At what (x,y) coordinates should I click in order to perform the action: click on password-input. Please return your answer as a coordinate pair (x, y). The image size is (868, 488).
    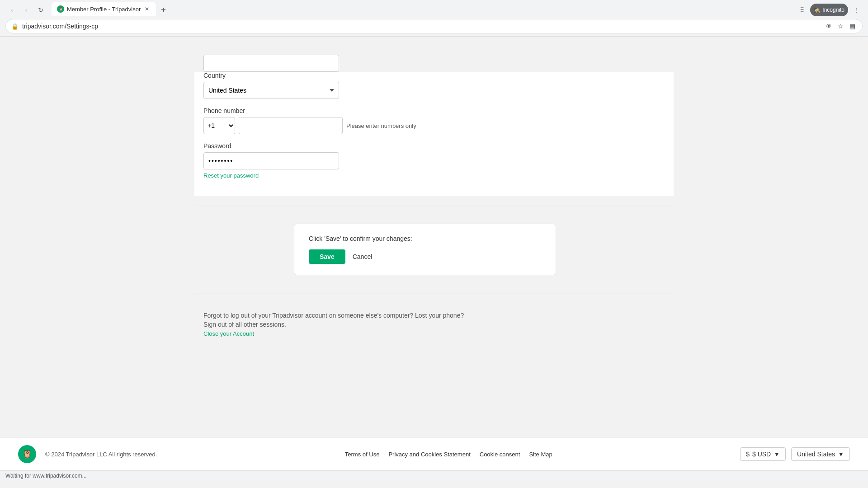
    Looking at the image, I should click on (271, 161).